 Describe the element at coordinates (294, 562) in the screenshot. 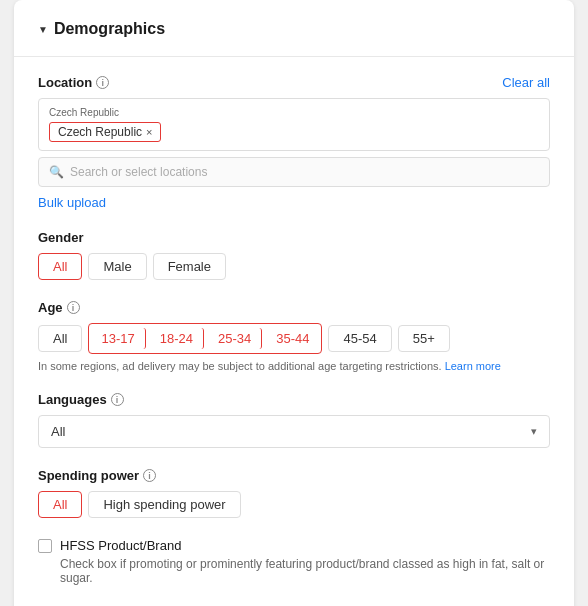

I see `hfss-block: HFSS Product/Brand Check box if promotin…` at that location.